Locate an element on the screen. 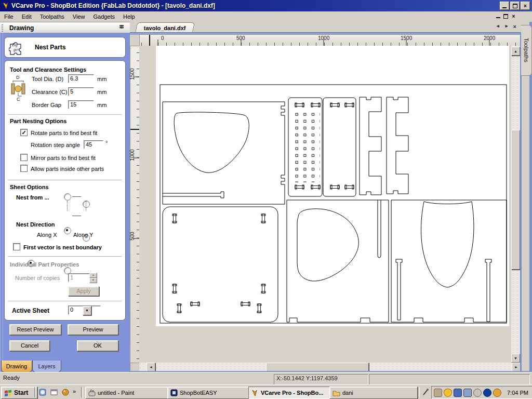  menu-view: View is located at coordinates (79, 17).